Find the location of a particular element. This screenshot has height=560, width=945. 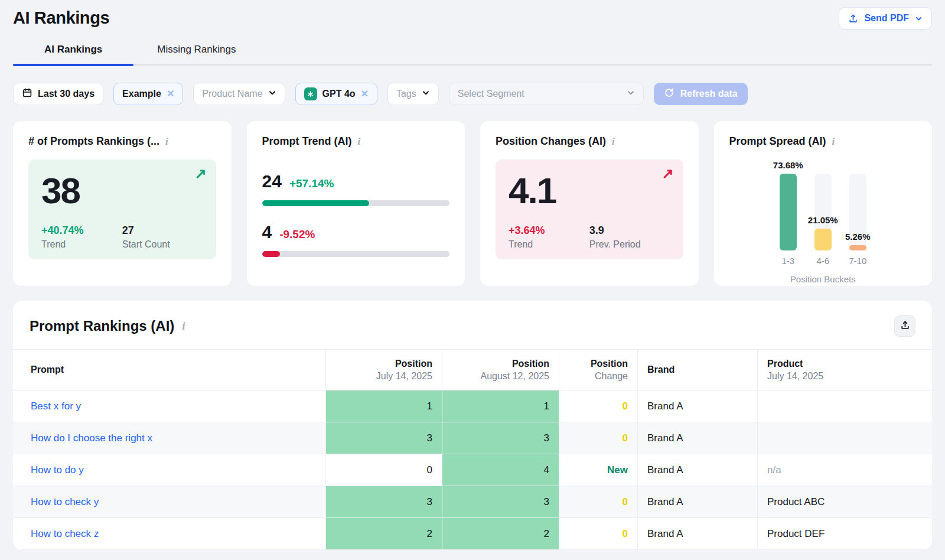

date-range-label: Last 30 days is located at coordinates (66, 94).